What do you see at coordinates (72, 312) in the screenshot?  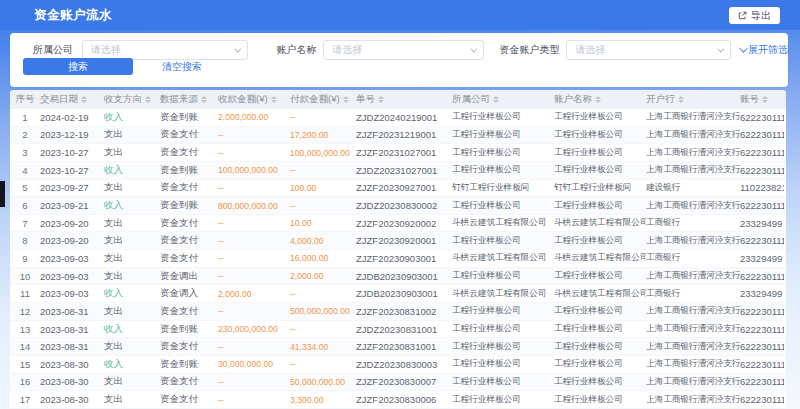 I see `cell-date: 2023-08-31` at bounding box center [72, 312].